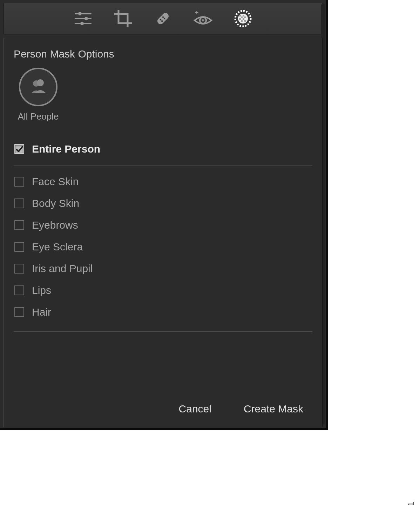 The height and width of the screenshot is (505, 420). Describe the element at coordinates (41, 290) in the screenshot. I see `option-label: Lips` at that location.